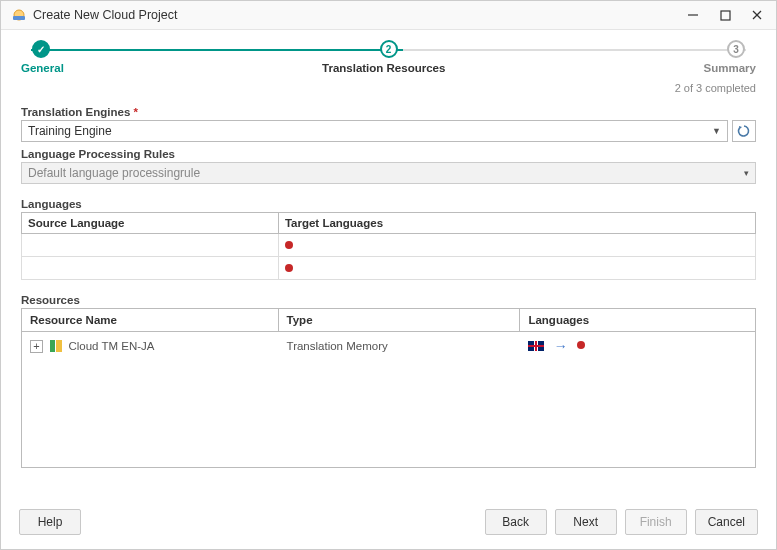 The height and width of the screenshot is (550, 777). What do you see at coordinates (716, 131) in the screenshot?
I see `chevron-down-icon: ▼` at bounding box center [716, 131].